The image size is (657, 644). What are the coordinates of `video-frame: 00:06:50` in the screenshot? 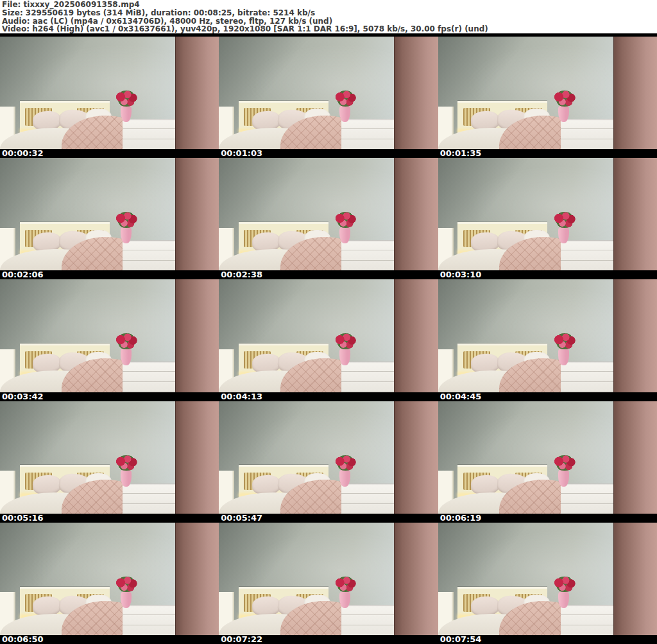 It's located at (109, 583).